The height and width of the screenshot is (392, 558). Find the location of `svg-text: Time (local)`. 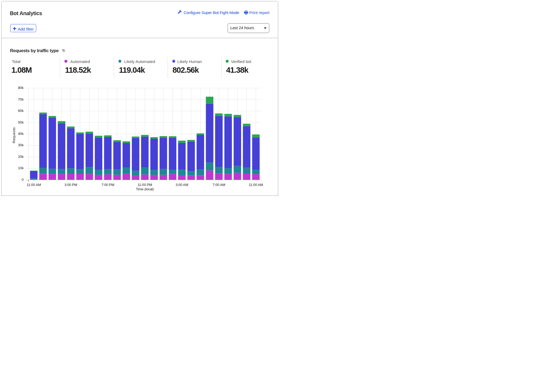

svg-text: Time (local) is located at coordinates (145, 189).